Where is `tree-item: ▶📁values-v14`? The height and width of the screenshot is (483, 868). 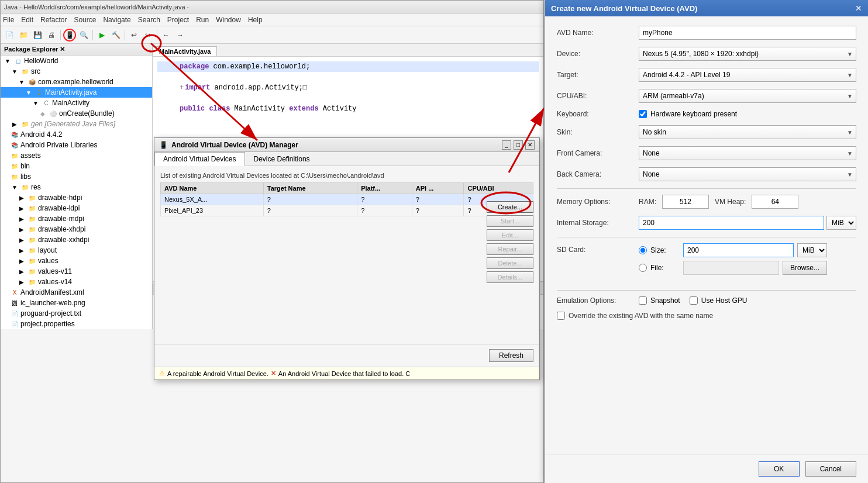
tree-item: ▶📁values-v14 is located at coordinates (76, 282).